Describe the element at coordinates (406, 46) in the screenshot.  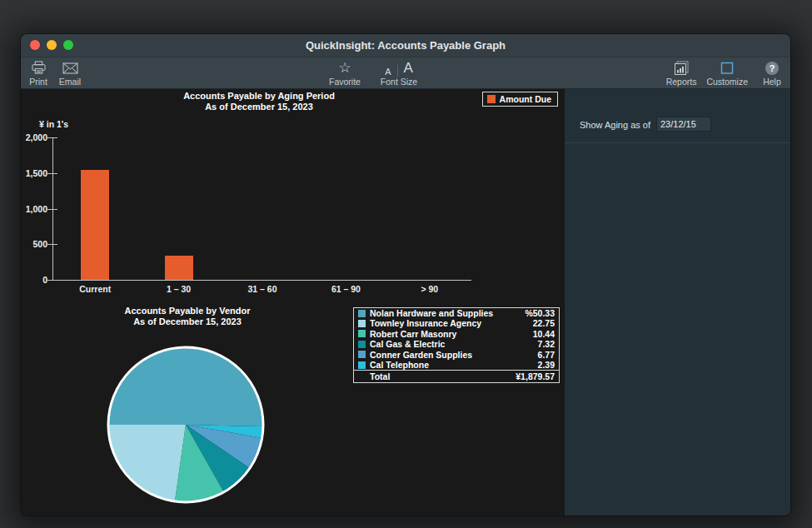
I see `title-bar: QuickInsight: Accounts Payable Graph` at that location.